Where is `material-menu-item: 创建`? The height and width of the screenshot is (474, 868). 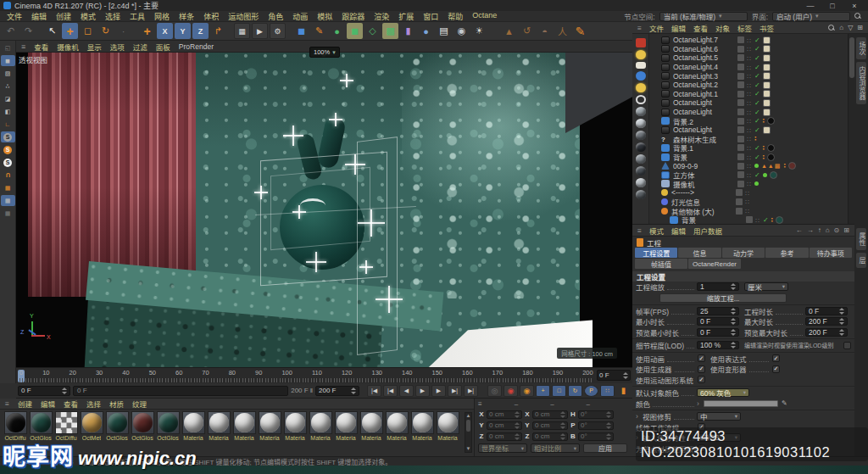
material-menu-item: 创建 is located at coordinates (25, 404).